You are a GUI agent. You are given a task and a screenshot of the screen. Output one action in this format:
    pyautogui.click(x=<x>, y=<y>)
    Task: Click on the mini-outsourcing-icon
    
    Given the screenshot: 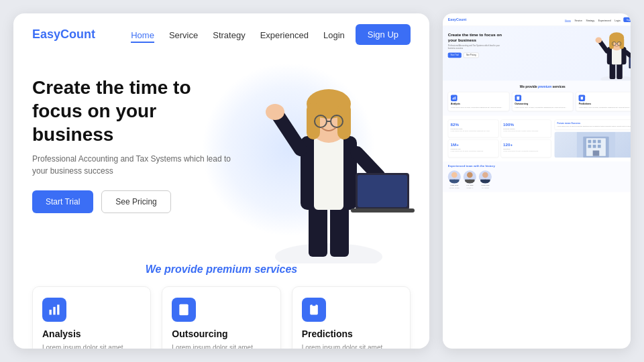 What is the action you would take?
    pyautogui.click(x=518, y=98)
    